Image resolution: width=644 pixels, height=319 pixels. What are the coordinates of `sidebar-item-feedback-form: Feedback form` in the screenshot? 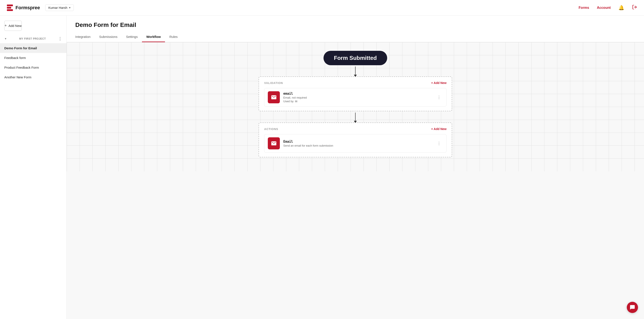 It's located at (33, 58).